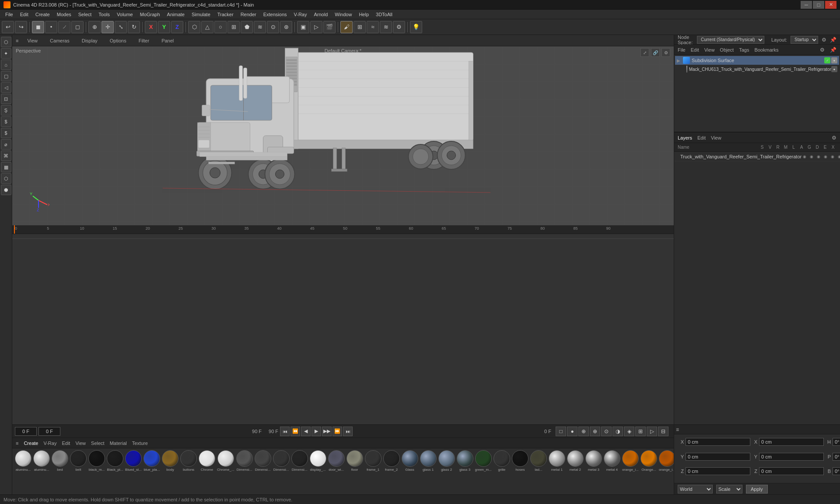 The image size is (840, 504). I want to click on snap-button: ⊞, so click(360, 27).